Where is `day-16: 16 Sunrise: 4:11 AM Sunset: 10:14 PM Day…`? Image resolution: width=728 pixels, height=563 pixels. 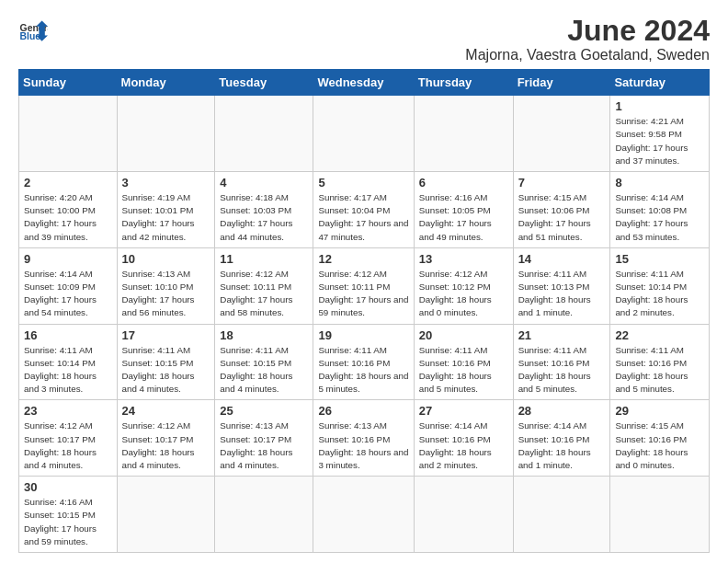 day-16: 16 Sunrise: 4:11 AM Sunset: 10:14 PM Day… is located at coordinates (68, 362).